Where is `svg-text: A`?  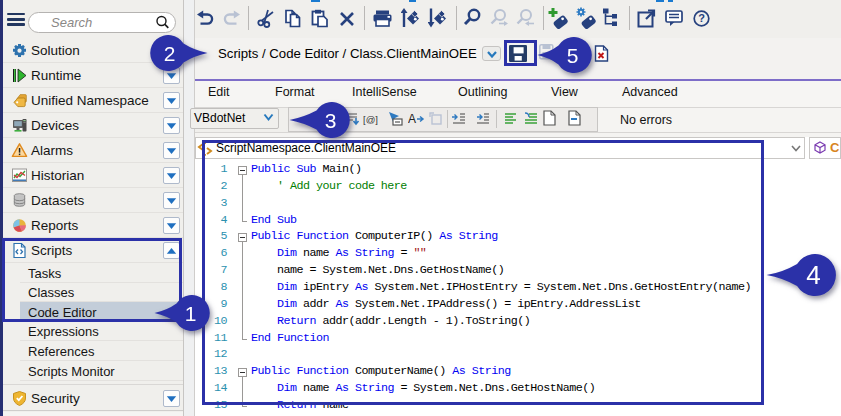 svg-text: A is located at coordinates (412, 119).